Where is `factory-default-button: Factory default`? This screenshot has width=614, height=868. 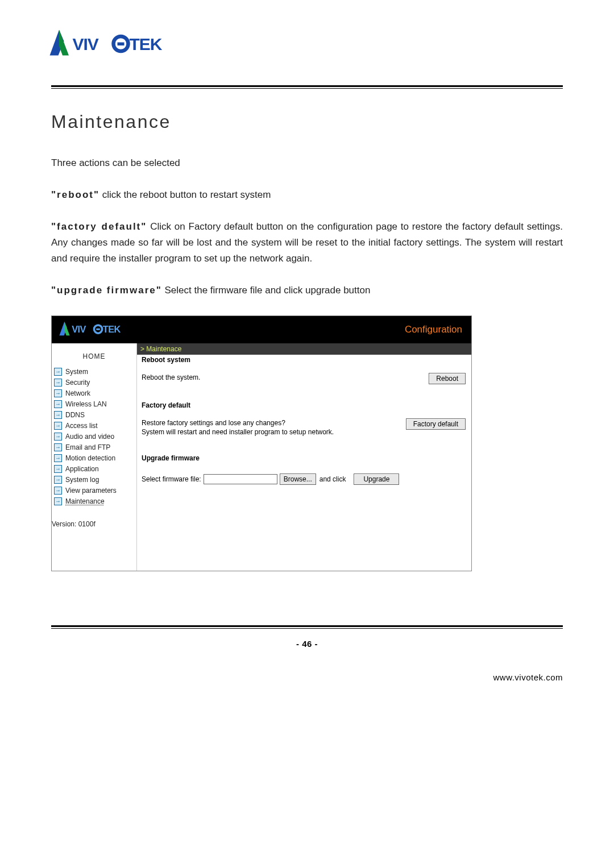 factory-default-button: Factory default is located at coordinates (435, 424).